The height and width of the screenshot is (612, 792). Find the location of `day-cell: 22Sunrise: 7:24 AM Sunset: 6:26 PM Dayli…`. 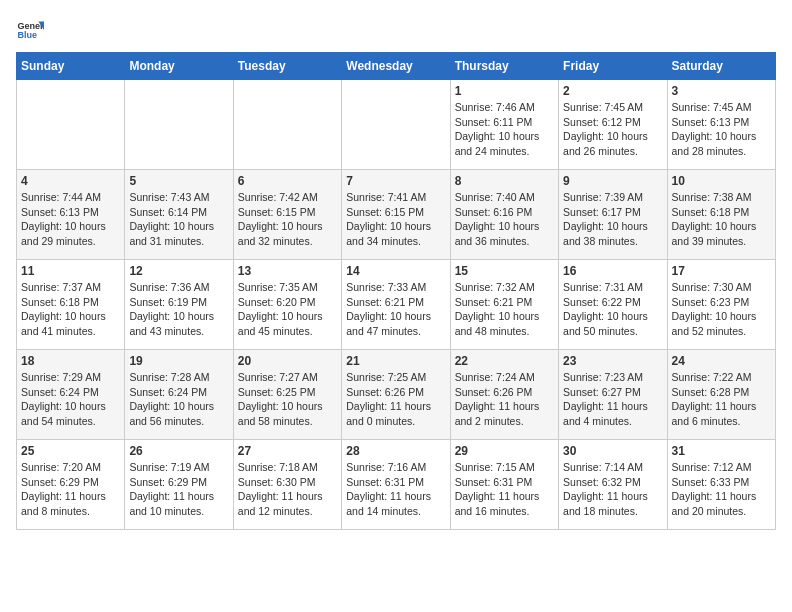

day-cell: 22Sunrise: 7:24 AM Sunset: 6:26 PM Dayli… is located at coordinates (504, 395).